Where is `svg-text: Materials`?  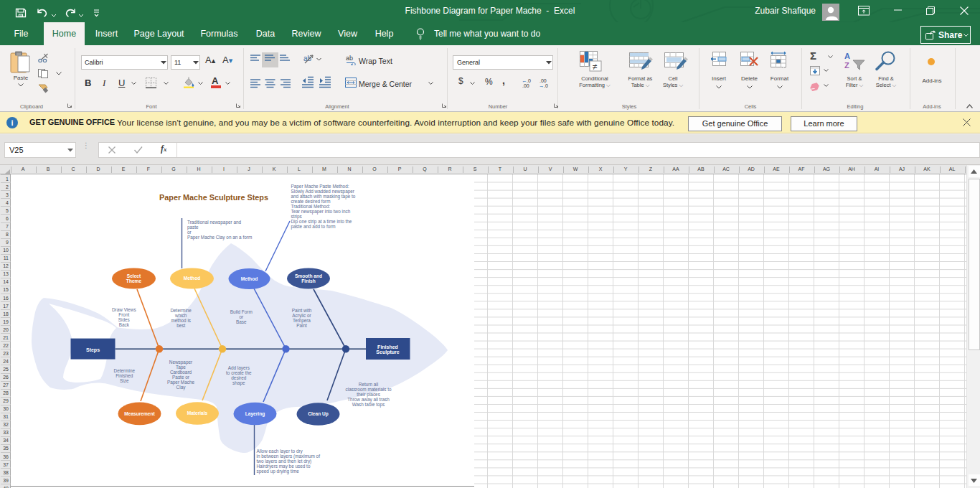
svg-text: Materials is located at coordinates (198, 413).